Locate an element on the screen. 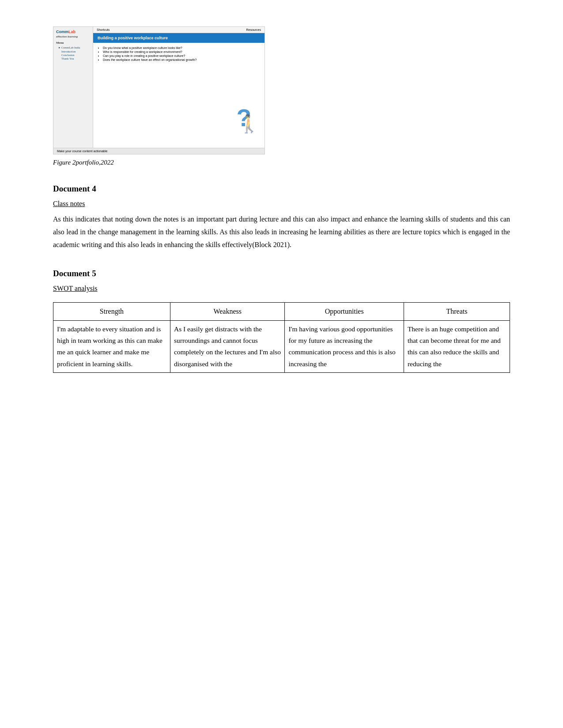  document5-heading: Document 5 is located at coordinates (282, 274).